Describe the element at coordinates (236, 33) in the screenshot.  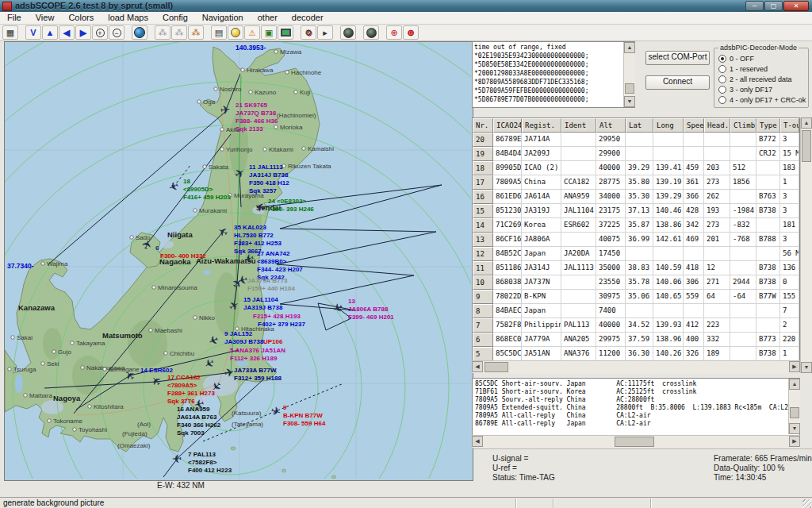
I see `lamp-button` at that location.